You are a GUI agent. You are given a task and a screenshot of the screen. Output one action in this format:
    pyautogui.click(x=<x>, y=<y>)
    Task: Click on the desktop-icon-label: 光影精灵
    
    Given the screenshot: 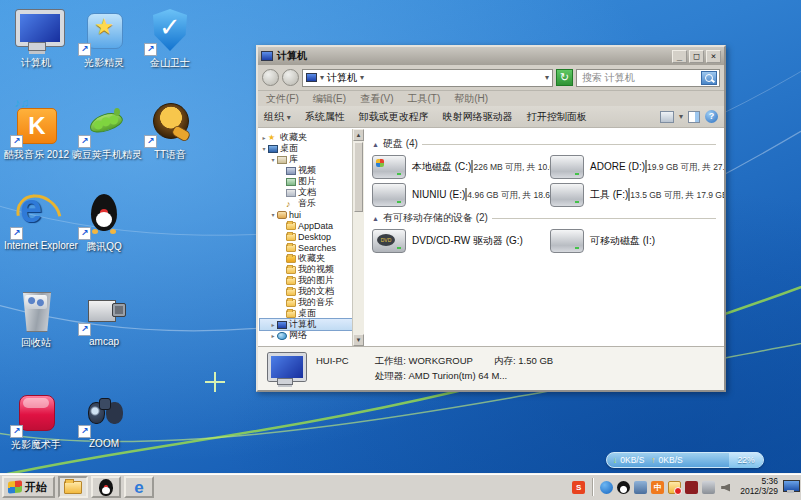 What is the action you would take?
    pyautogui.click(x=104, y=63)
    